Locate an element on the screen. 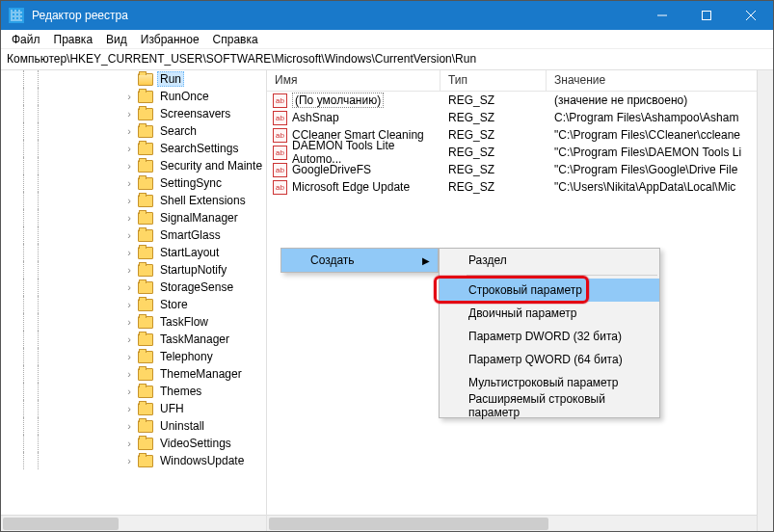 The width and height of the screenshot is (774, 532). tree-item-label: Uninstall is located at coordinates (182, 426).